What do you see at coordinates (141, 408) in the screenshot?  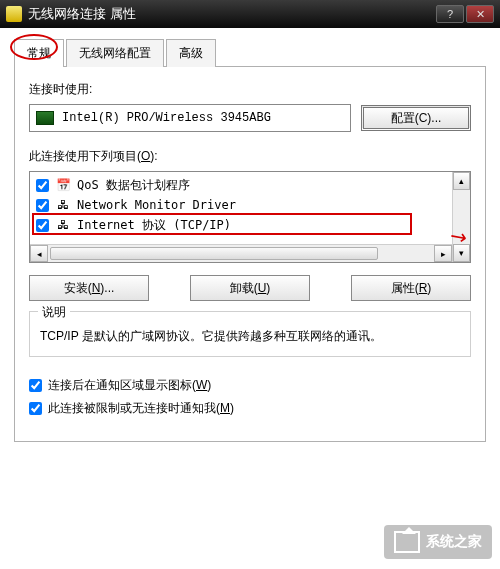 I see `notify-label: 此连接被限制或无连接时通知我(M)` at bounding box center [141, 408].